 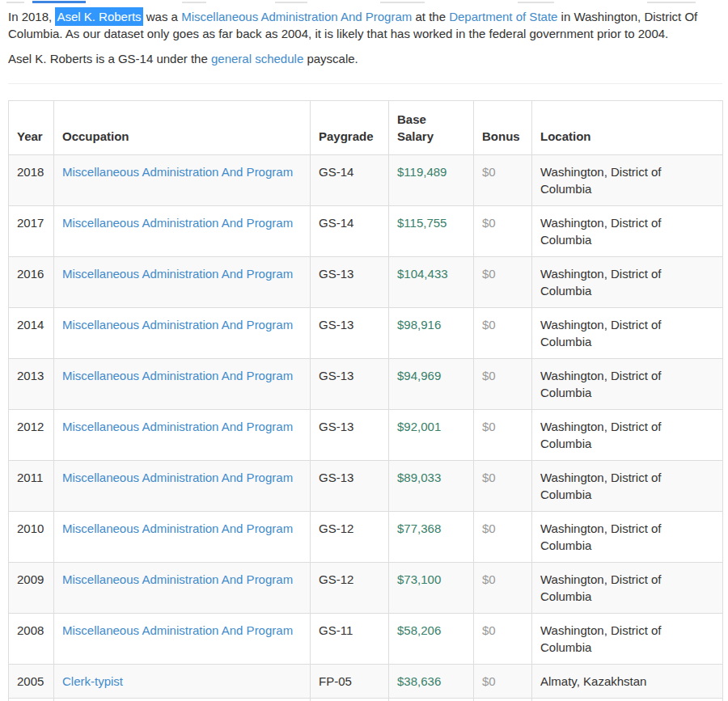 What do you see at coordinates (349, 639) in the screenshot?
I see `paygrade-cell: GS-11` at bounding box center [349, 639].